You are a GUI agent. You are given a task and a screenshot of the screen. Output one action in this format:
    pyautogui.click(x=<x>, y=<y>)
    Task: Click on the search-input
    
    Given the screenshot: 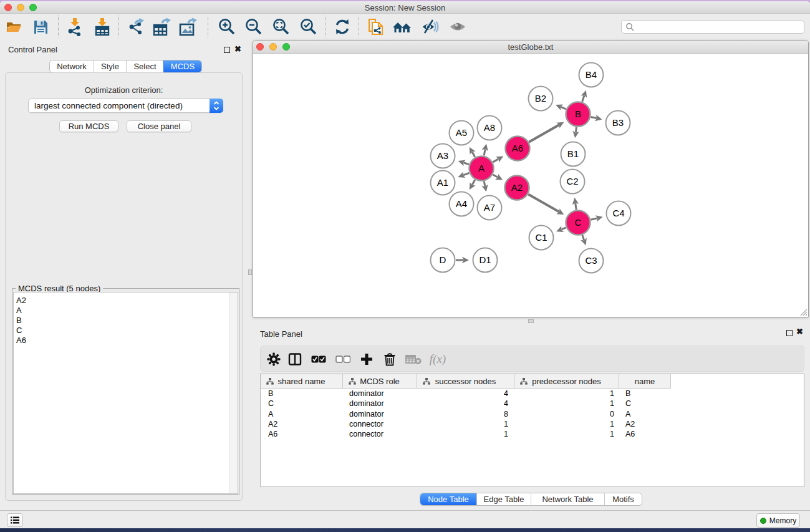 What is the action you would take?
    pyautogui.click(x=720, y=27)
    